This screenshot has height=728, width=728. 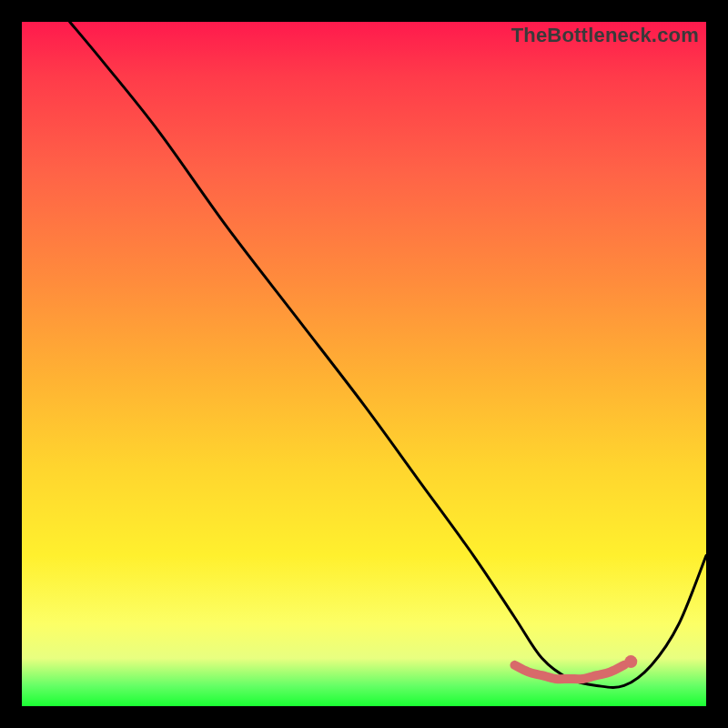 I want to click on marker-dot, so click(x=631, y=662).